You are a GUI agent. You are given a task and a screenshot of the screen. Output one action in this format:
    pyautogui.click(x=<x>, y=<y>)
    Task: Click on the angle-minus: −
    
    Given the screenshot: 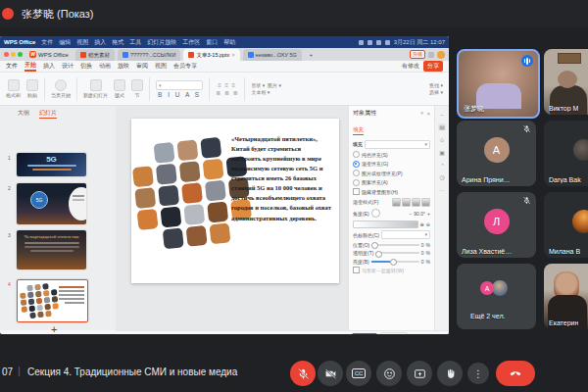 What is the action you would take?
    pyautogui.click(x=410, y=214)
    